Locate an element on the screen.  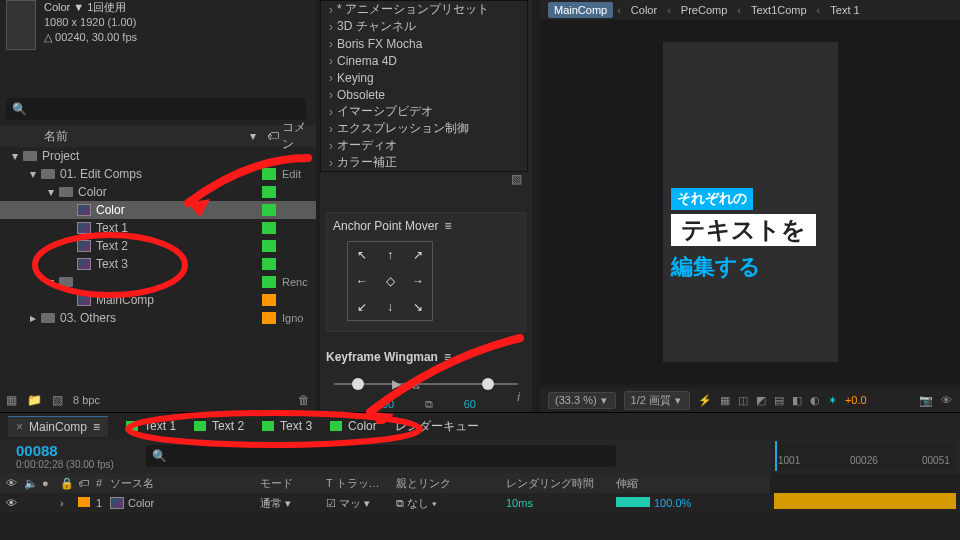
ease-slider: ▶ ⧖ is located at coordinates (426, 384).